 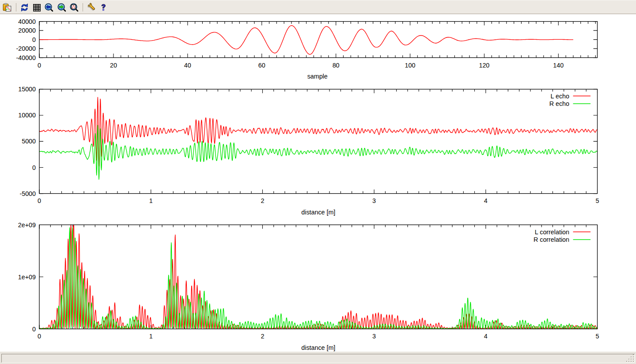 I want to click on svg-text: L correlation, so click(x=552, y=232).